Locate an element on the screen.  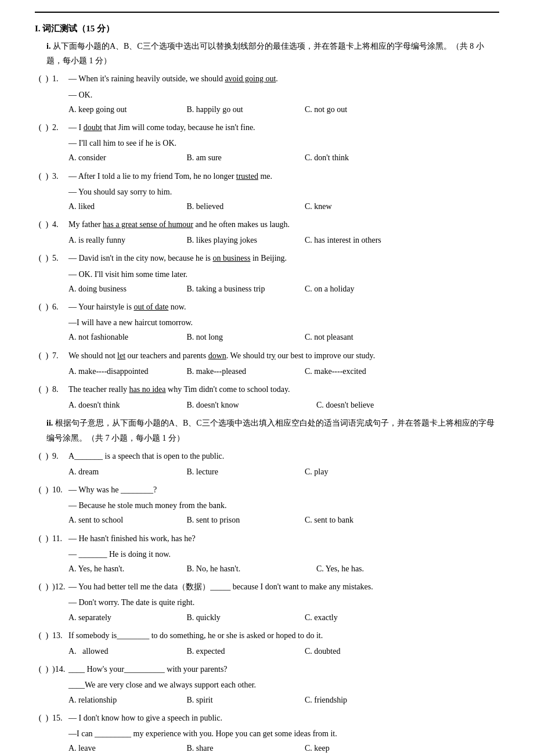
question-11: ( ) 11. — He hasn't finished his work, h… is located at coordinates (267, 554).